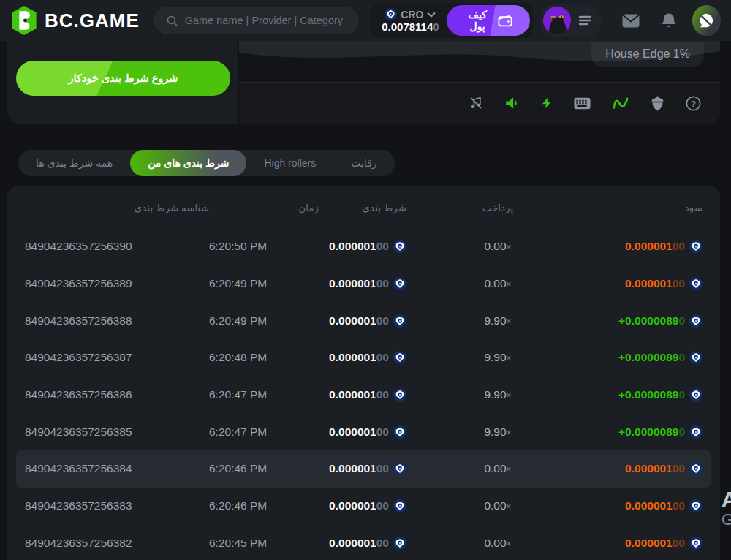  I want to click on tab-high-rollers: High rollers, so click(289, 163).